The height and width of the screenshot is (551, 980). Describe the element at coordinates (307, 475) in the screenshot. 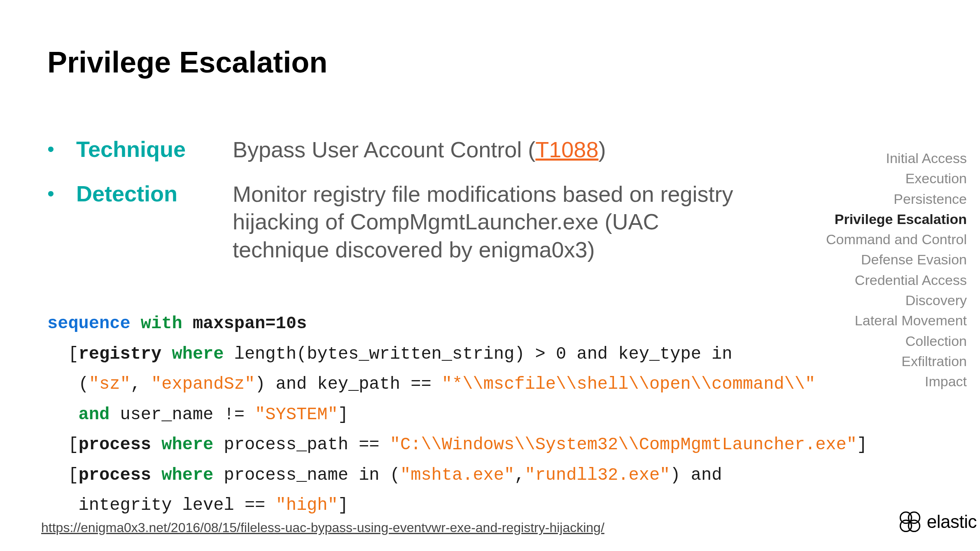

I see `code-text: process_name in (` at that location.